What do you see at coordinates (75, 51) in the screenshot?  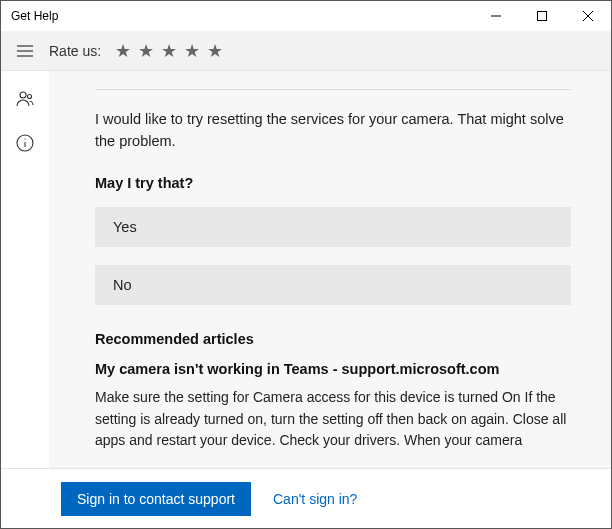 I see `rate-label: Rate us:` at bounding box center [75, 51].